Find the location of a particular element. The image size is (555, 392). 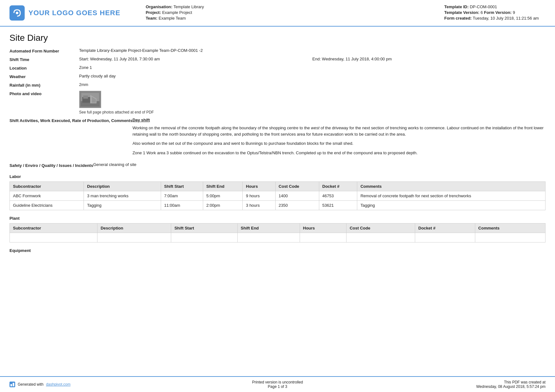

equipment-section-heading: Equipment is located at coordinates (278, 250).